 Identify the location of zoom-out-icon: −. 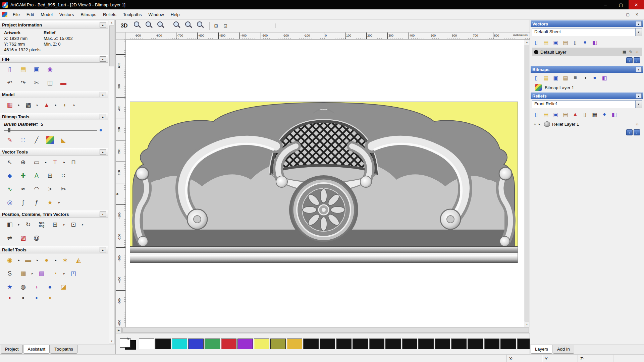
(150, 26).